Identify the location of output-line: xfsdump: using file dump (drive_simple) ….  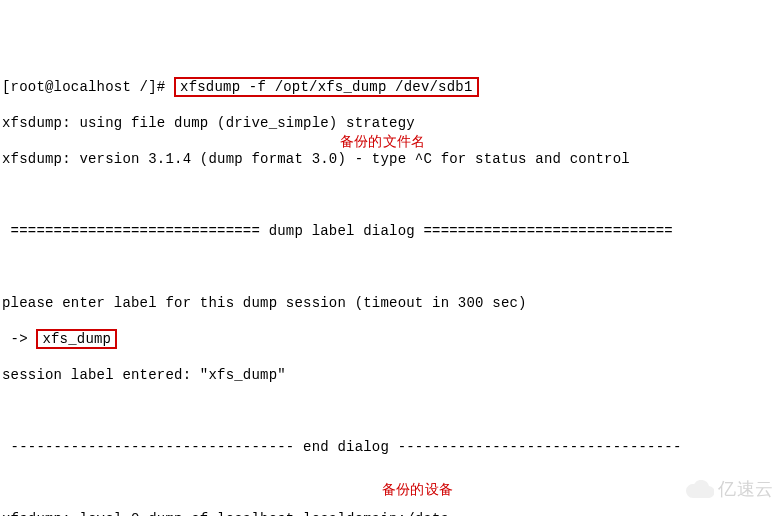
(390, 123).